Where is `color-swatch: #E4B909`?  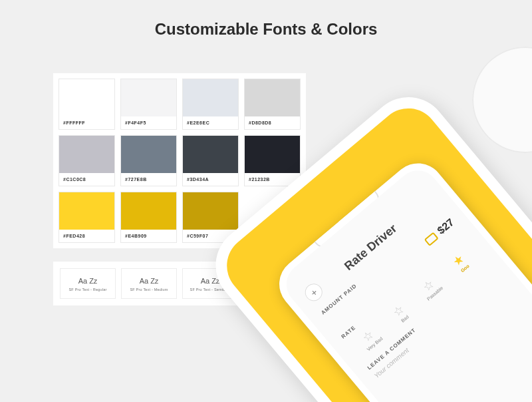 color-swatch: #E4B909 is located at coordinates (149, 217).